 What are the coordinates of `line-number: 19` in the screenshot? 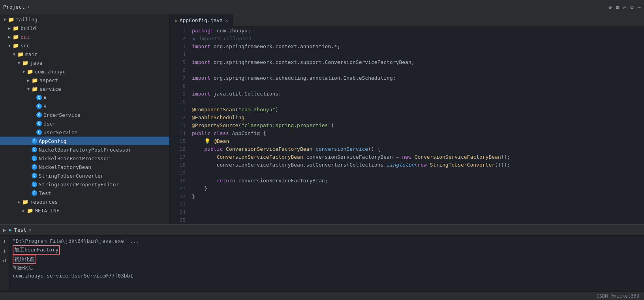 It's located at (180, 173).